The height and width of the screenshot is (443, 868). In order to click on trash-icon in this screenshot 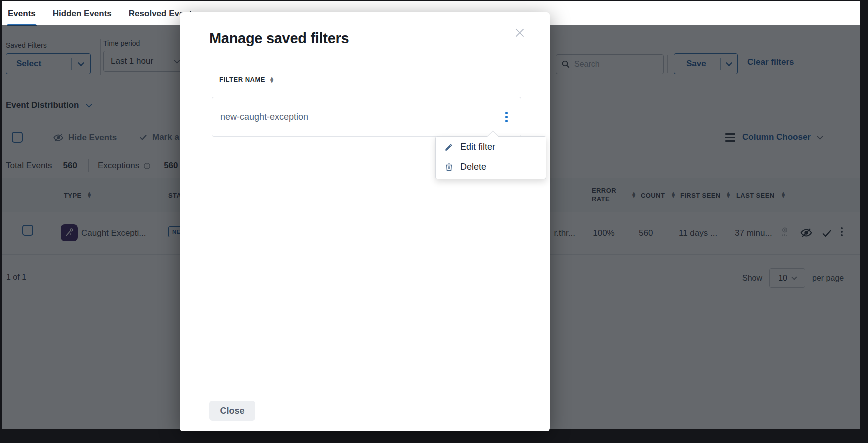, I will do `click(449, 167)`.